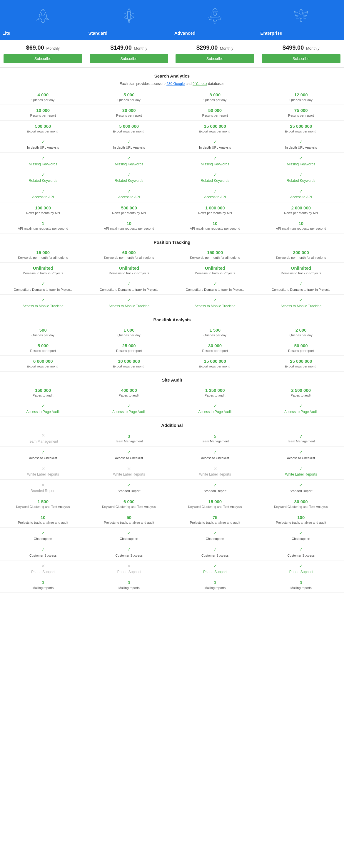 This screenshot has width=344, height=868. Describe the element at coordinates (215, 491) in the screenshot. I see `feature-label: Branded Report` at that location.